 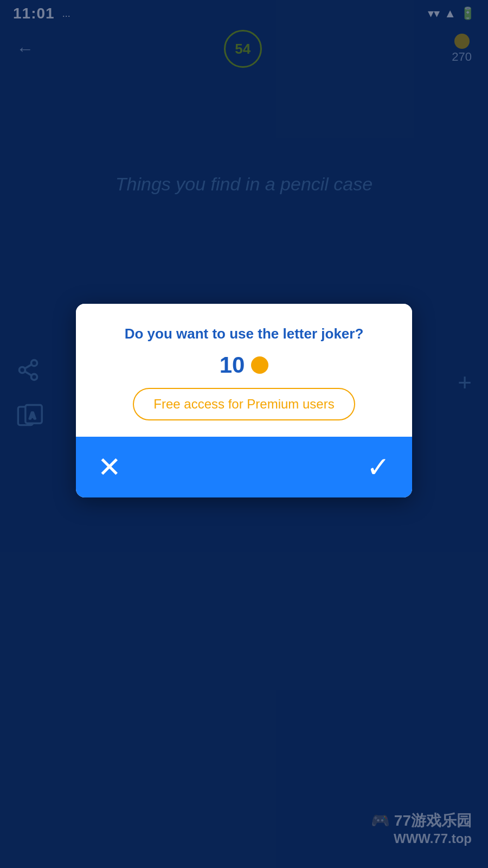 What do you see at coordinates (110, 467) in the screenshot?
I see `cancel-button: ✕` at bounding box center [110, 467].